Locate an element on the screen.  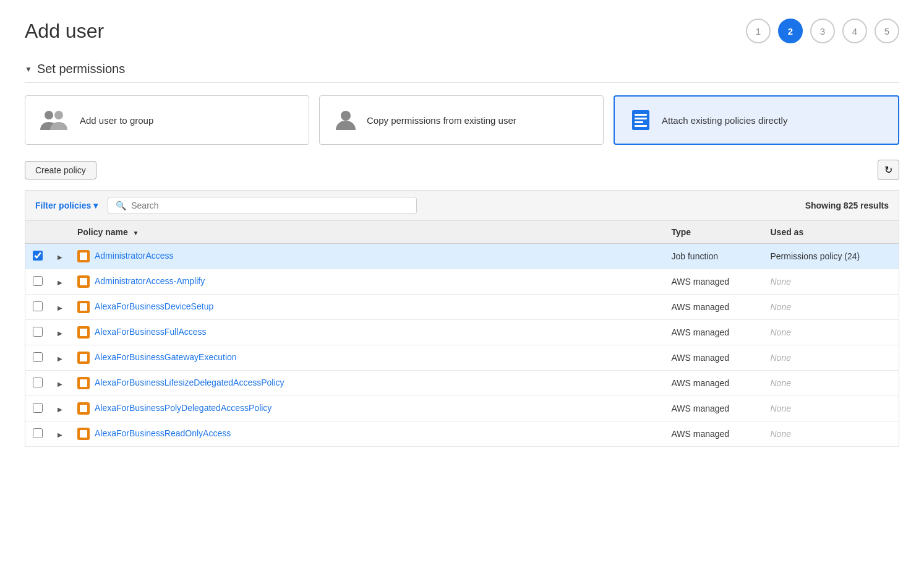
step-5: 5 is located at coordinates (887, 31).